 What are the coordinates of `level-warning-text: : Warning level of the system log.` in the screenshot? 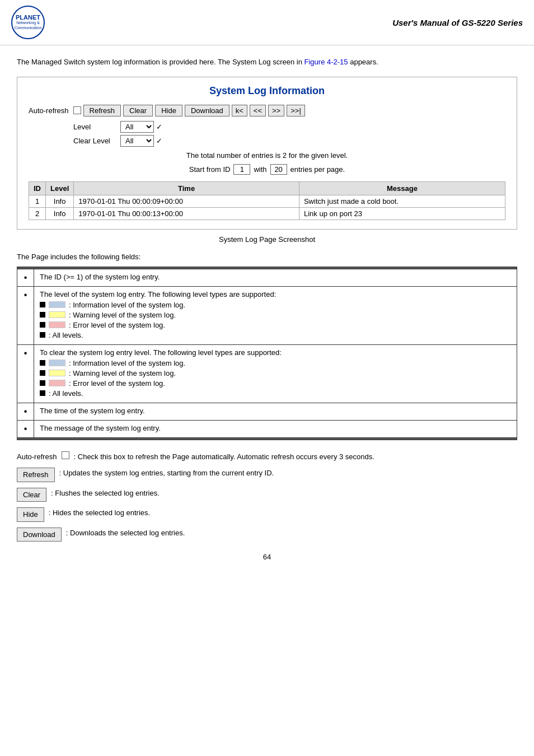 It's located at (122, 315).